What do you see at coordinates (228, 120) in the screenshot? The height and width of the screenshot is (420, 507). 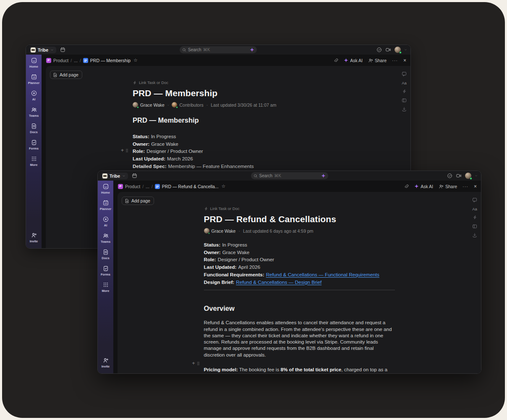 I see `section-heading: PRD — Membership` at bounding box center [228, 120].